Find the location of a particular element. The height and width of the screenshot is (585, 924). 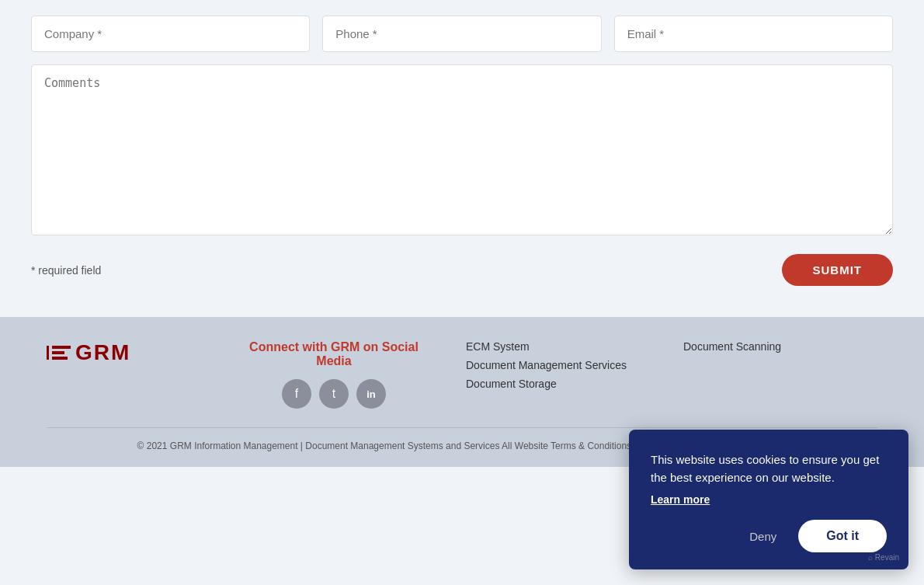

footer-top: GRM Connect with GRM on Social Media f t… is located at coordinates (462, 374).